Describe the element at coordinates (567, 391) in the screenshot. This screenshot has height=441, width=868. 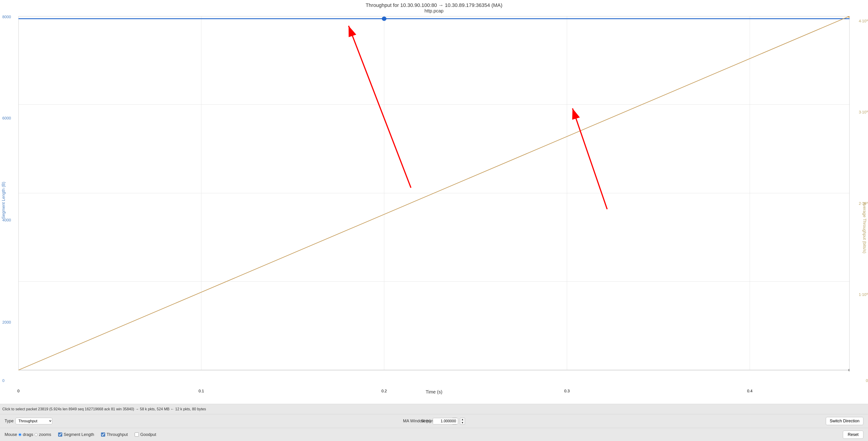
I see `x-tick-03: 0.3` at that location.